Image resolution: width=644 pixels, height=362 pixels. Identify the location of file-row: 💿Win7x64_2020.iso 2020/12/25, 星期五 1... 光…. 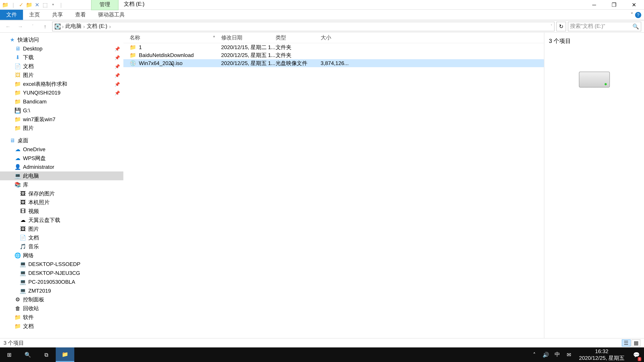
(334, 63).